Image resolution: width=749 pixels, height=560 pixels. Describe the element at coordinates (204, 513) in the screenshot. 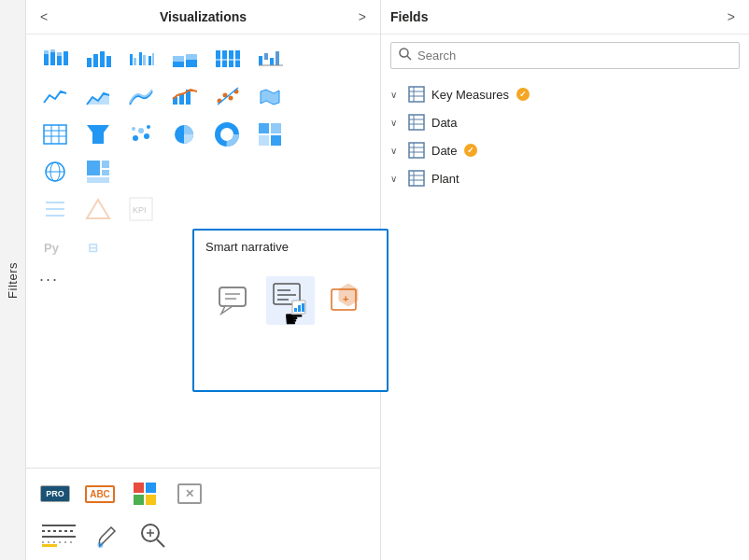

I see `viz-bottom-section: PRO ABC ✕` at that location.